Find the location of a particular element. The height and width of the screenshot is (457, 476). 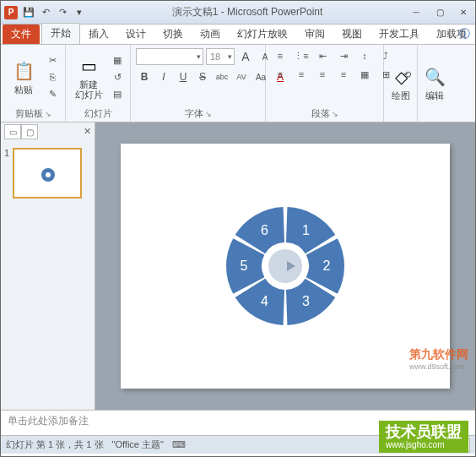

tab-review: 审阅 is located at coordinates (315, 34).